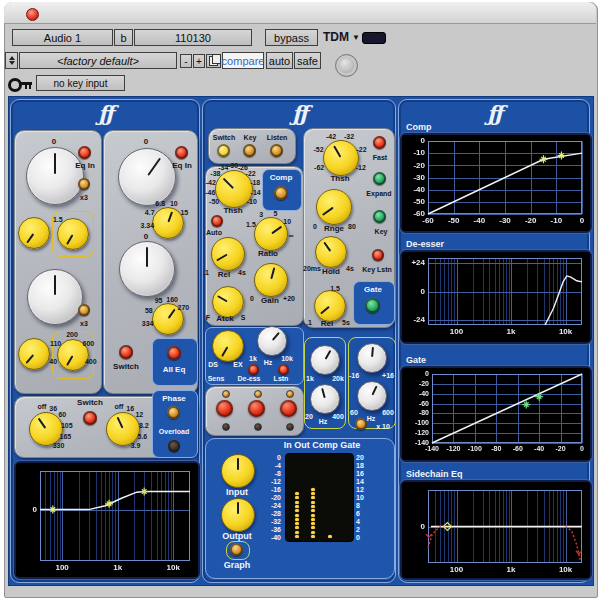 The width and height of the screenshot is (600, 600). Describe the element at coordinates (271, 280) in the screenshot. I see `comp-gain-knob` at that location.